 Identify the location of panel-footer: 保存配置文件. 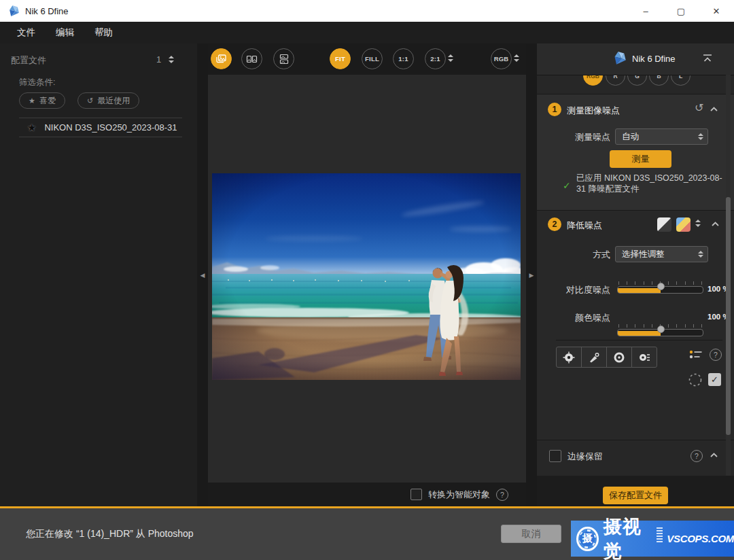
(635, 491).